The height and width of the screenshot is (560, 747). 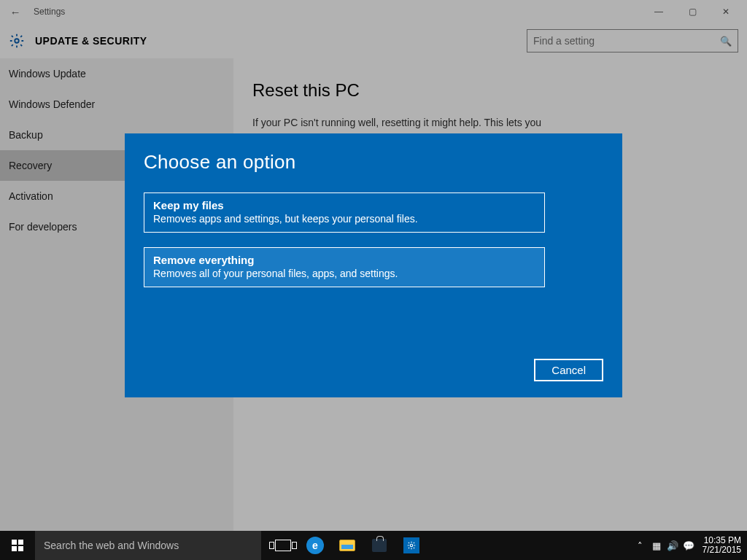 What do you see at coordinates (283, 545) in the screenshot?
I see `task-view-button` at bounding box center [283, 545].